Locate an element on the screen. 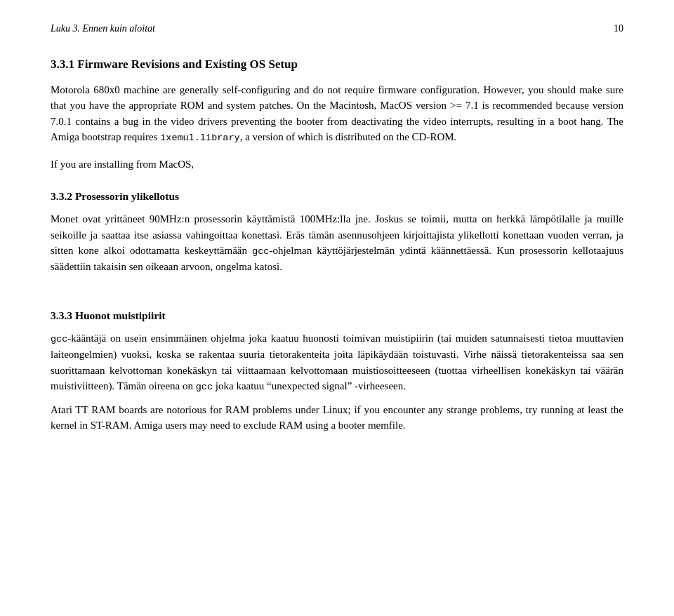 Image resolution: width=674 pixels, height=616 pixels. section-331-heading: 3.3.1 Firmware Revisions and Existing OS… is located at coordinates (337, 65).